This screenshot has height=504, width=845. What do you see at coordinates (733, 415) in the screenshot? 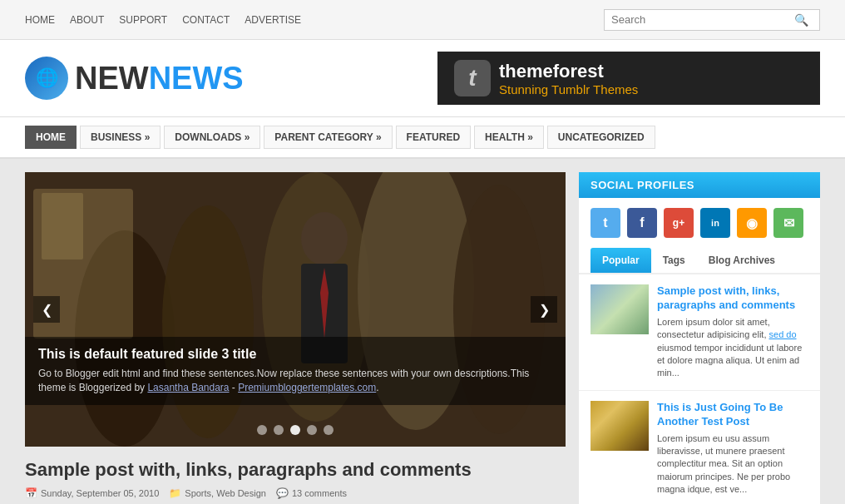
I see `sidebar-post-2-title: This is Just Going To Be Another Test Po…` at bounding box center [733, 415].